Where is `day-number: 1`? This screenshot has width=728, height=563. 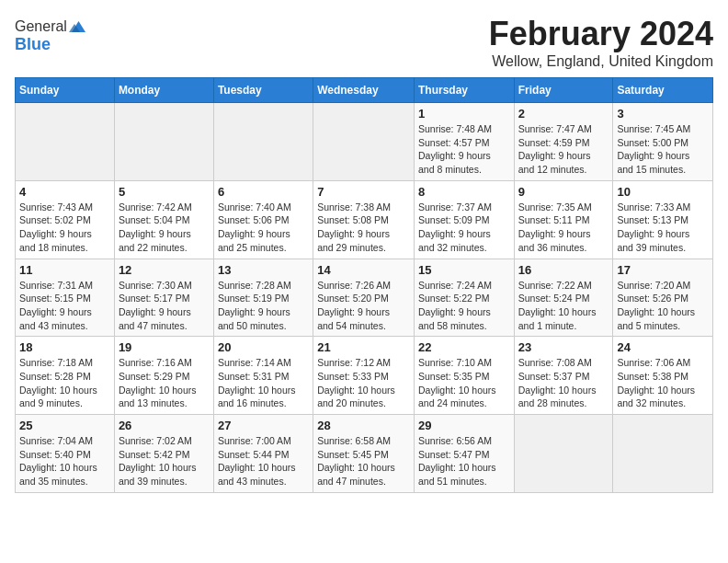 day-number: 1 is located at coordinates (464, 114).